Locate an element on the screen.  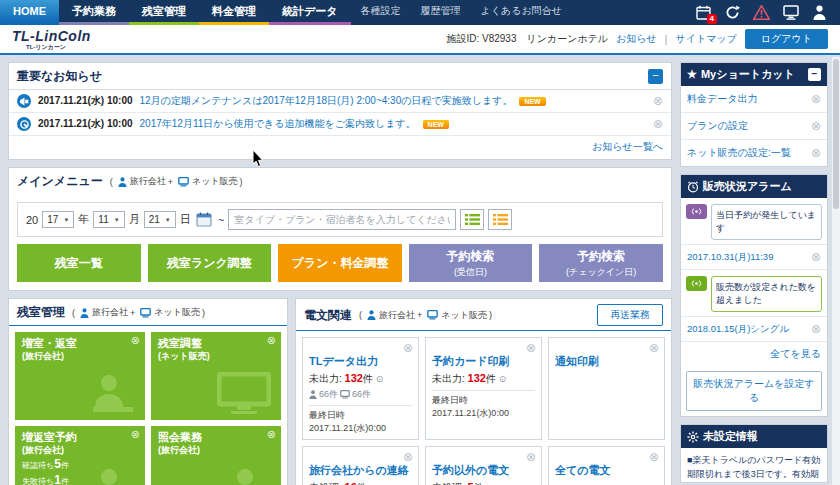
tile-inquiry-tasks: 照会業務 (旅行会社) ⊗ is located at coordinates (216, 456).